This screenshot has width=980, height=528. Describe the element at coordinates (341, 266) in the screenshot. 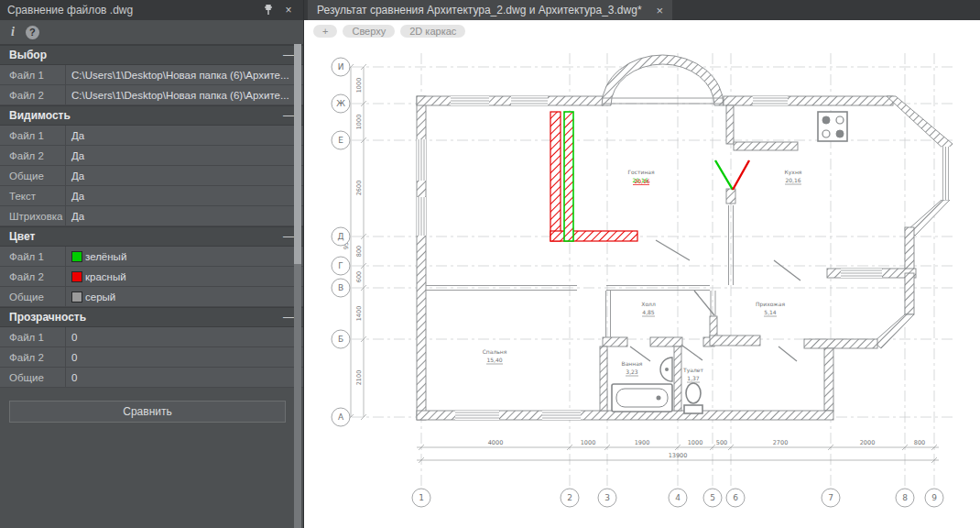

I see `svg-text: Г` at that location.